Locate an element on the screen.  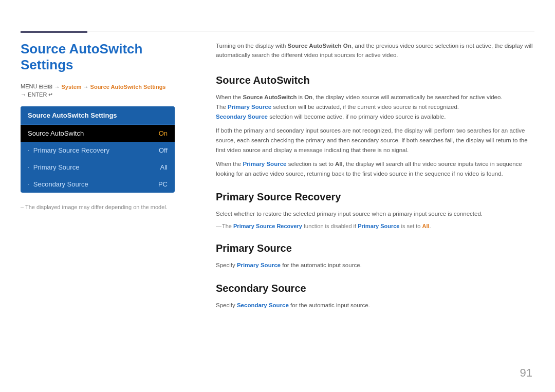
page-title: Source AutoSwitch Settings is located at coordinates (108, 57).